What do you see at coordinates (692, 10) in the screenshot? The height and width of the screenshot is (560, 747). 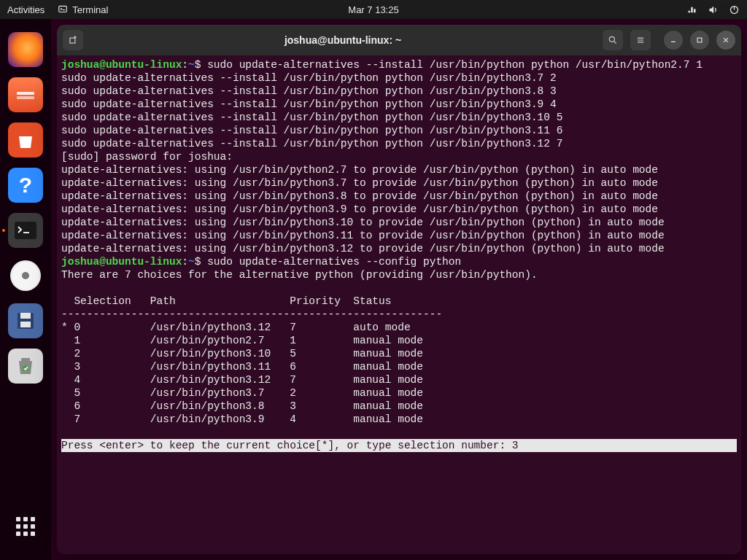 I see `network-icon` at bounding box center [692, 10].